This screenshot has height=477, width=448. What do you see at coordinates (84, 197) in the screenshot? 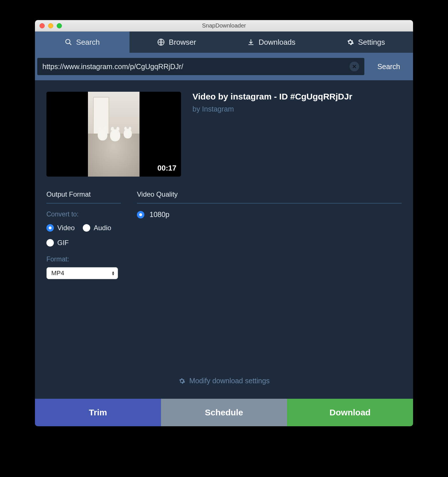
I see `output-format-heading: Output Format` at bounding box center [84, 197].